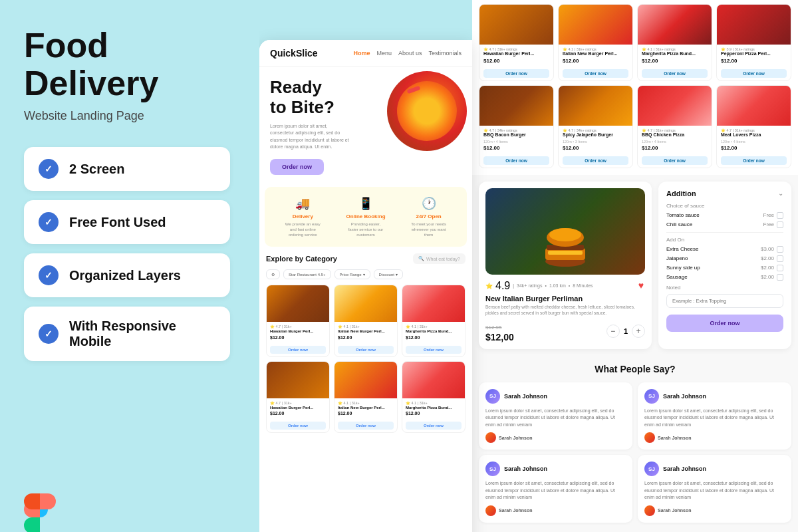  Describe the element at coordinates (677, 258) in the screenshot. I see `addon-jalapeno-name: Jalapeno` at that location.